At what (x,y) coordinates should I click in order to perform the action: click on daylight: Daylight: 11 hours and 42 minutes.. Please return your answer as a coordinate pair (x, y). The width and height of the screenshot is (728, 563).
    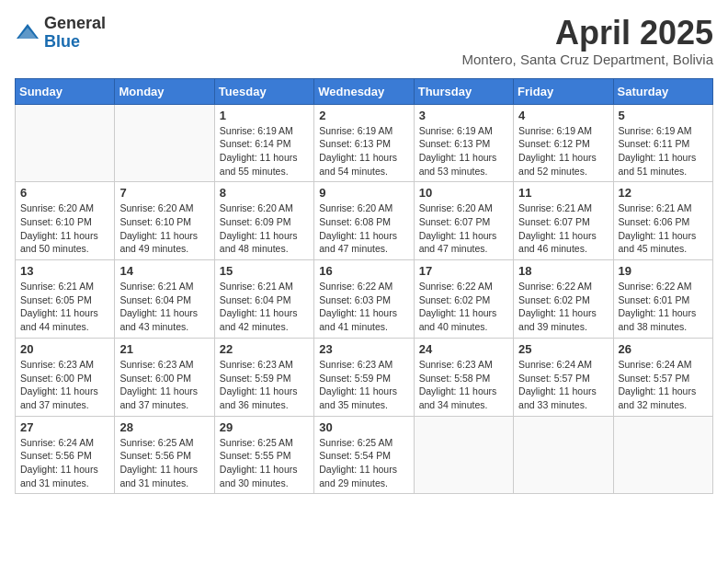
    Looking at the image, I should click on (265, 320).